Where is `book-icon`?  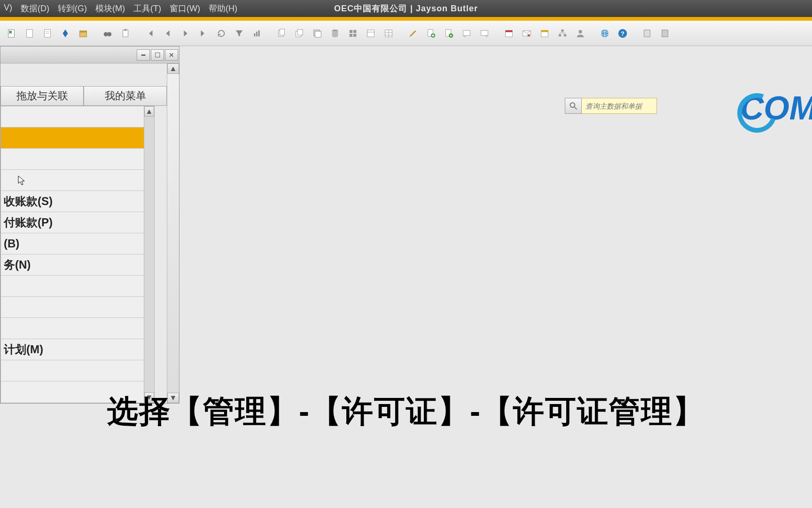
book-icon is located at coordinates (647, 33).